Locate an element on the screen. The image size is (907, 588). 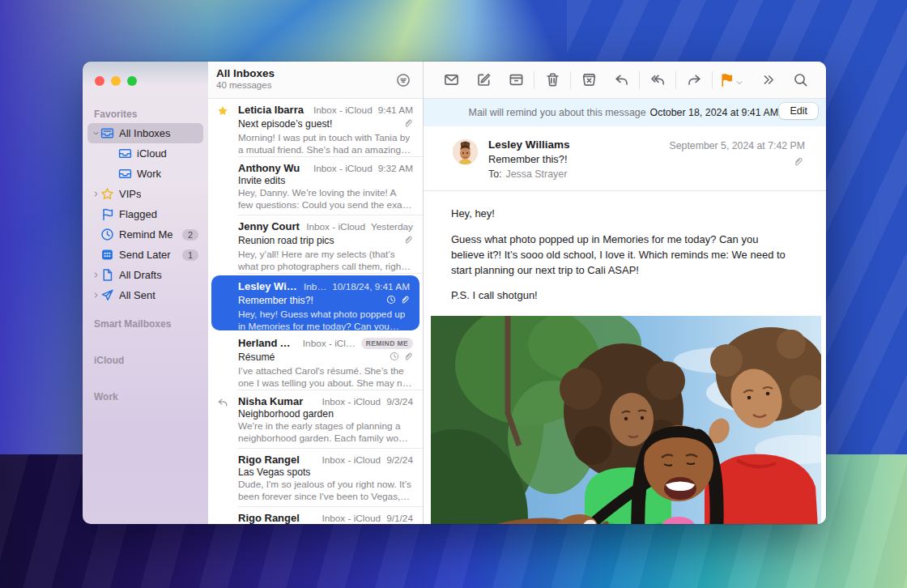
sidebar-item-label: Work is located at coordinates (149, 173).